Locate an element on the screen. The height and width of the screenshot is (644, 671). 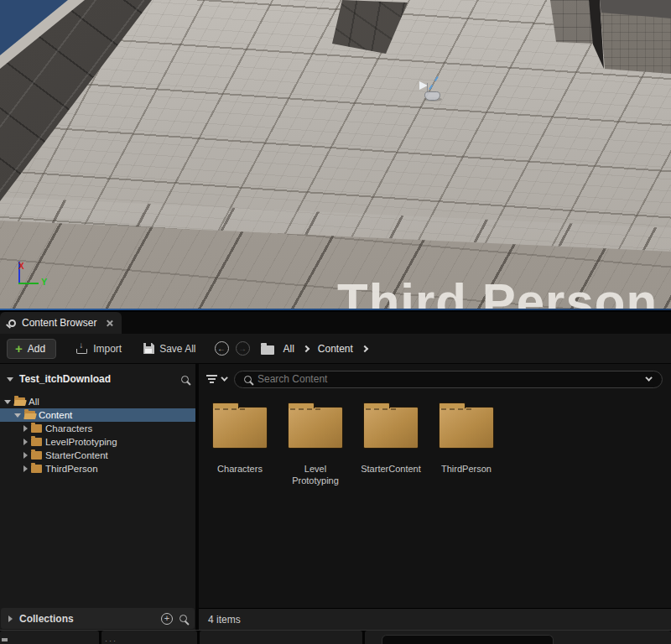
saved-search-chevron-icon is located at coordinates (648, 377).